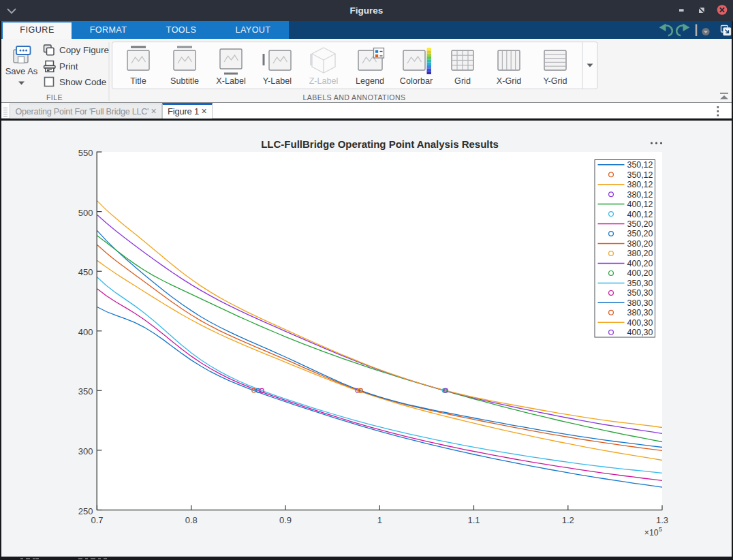  I want to click on svg-text: 450, so click(86, 273).